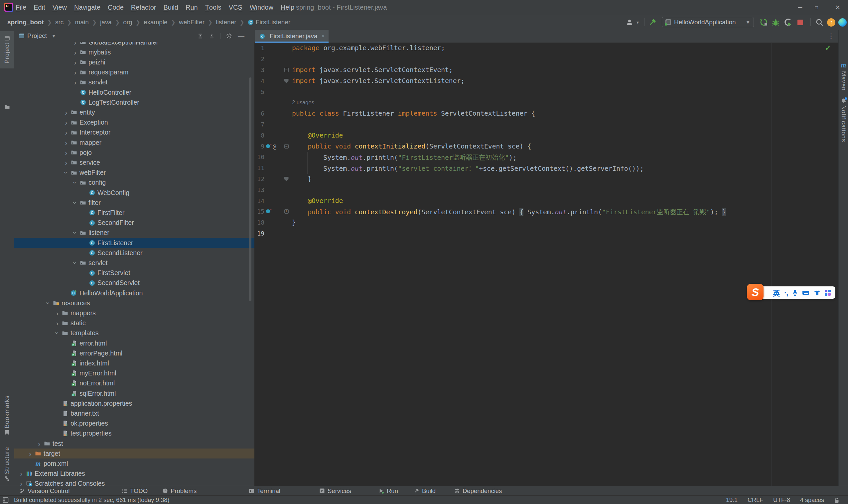  What do you see at coordinates (478, 491) in the screenshot?
I see `tool-window-button-dependencies: Dependencies` at bounding box center [478, 491].